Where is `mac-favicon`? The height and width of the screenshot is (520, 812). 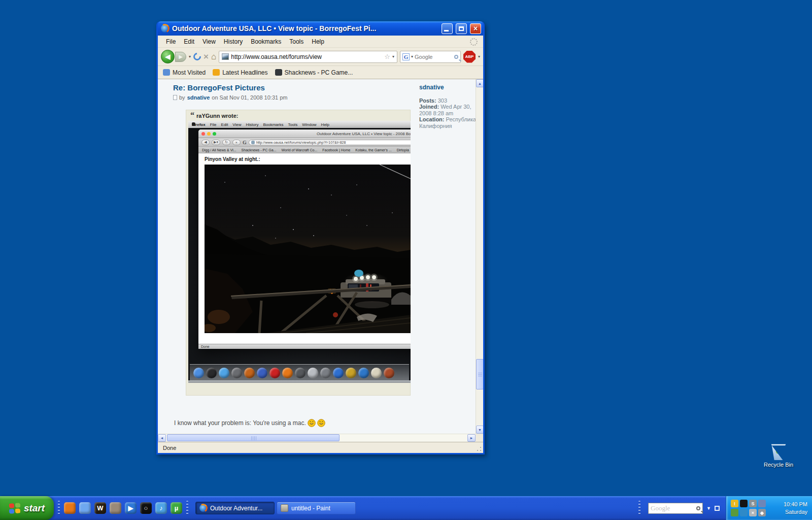
mac-favicon is located at coordinates (253, 142).